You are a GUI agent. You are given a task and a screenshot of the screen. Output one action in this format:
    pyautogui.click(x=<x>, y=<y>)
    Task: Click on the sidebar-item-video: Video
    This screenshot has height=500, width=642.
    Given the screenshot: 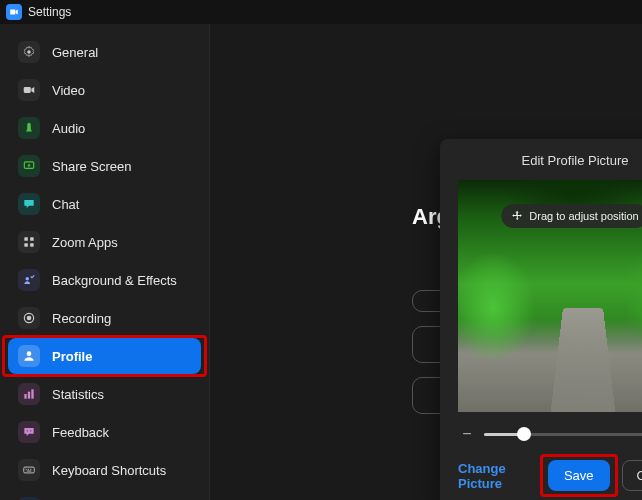 What is the action you would take?
    pyautogui.click(x=104, y=90)
    